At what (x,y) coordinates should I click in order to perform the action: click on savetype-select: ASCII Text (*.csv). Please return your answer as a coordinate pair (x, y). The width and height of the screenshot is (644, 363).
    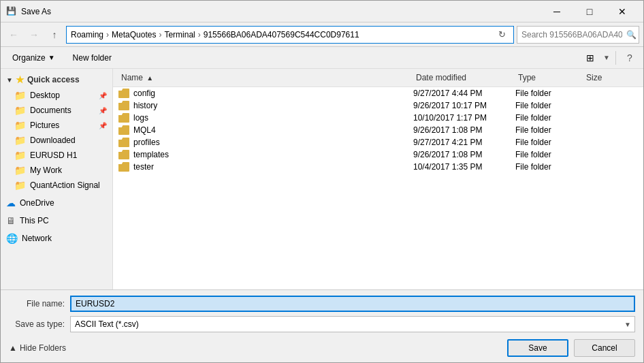
    Looking at the image, I should click on (353, 324).